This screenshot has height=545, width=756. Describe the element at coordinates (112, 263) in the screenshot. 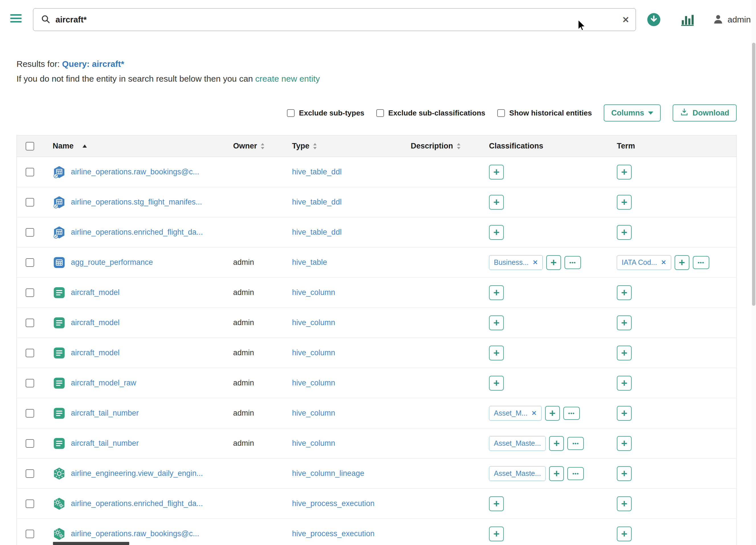

I see `entity-name-link: agg_route_performance` at that location.